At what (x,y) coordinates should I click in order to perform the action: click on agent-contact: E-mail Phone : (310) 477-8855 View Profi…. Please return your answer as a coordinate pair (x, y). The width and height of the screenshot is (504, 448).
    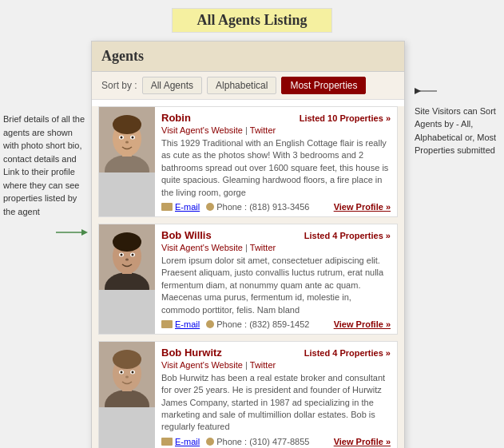
    Looking at the image, I should click on (276, 442).